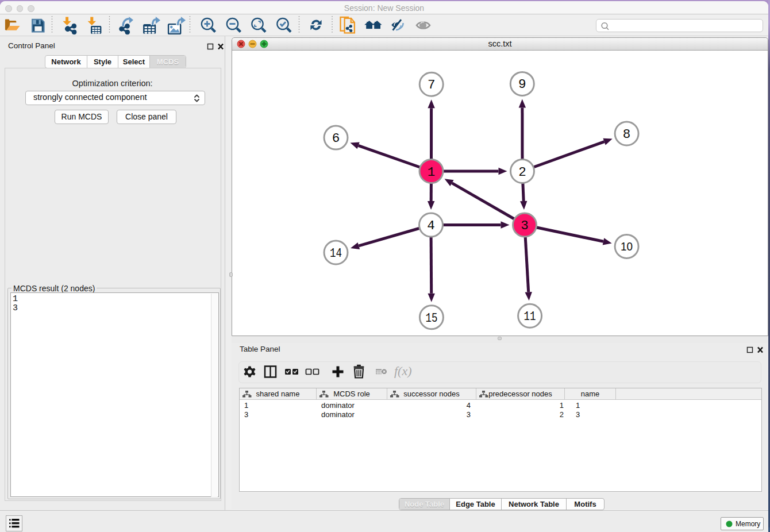 The height and width of the screenshot is (532, 770). Describe the element at coordinates (431, 226) in the screenshot. I see `svg-text: 4` at that location.